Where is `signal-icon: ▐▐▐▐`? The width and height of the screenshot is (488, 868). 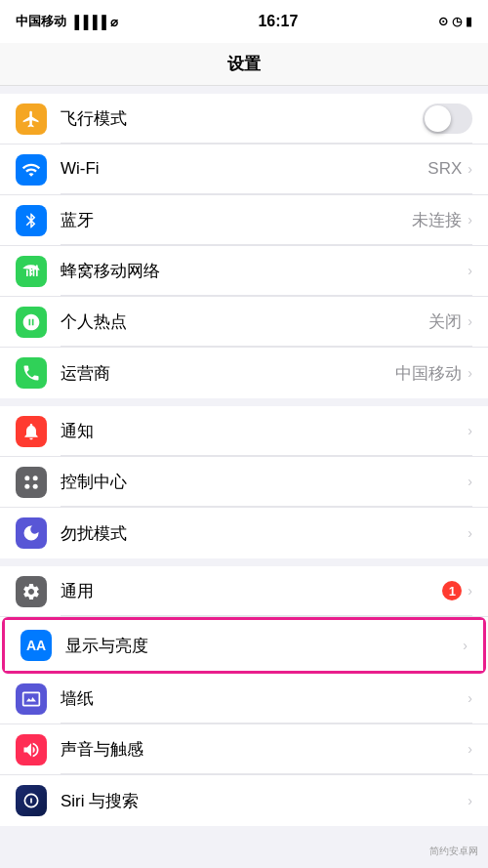 signal-icon: ▐▐▐▐ is located at coordinates (88, 21).